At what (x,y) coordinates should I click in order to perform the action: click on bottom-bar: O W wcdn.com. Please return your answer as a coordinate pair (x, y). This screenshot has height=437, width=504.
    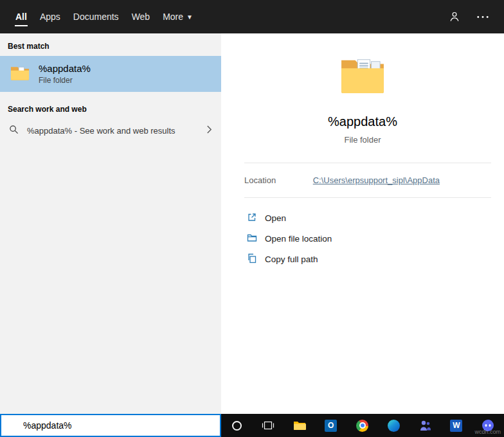
    Looking at the image, I should click on (252, 425).